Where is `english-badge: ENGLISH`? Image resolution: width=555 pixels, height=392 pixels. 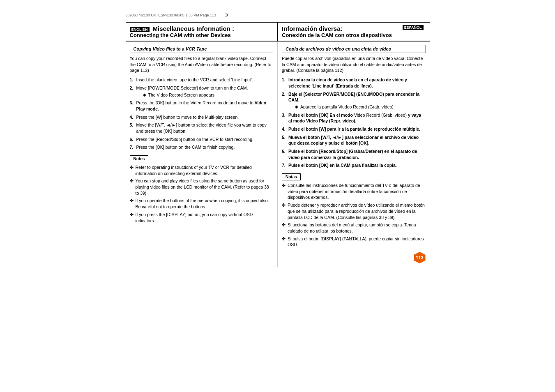
english-badge: ENGLISH is located at coordinates (140, 30).